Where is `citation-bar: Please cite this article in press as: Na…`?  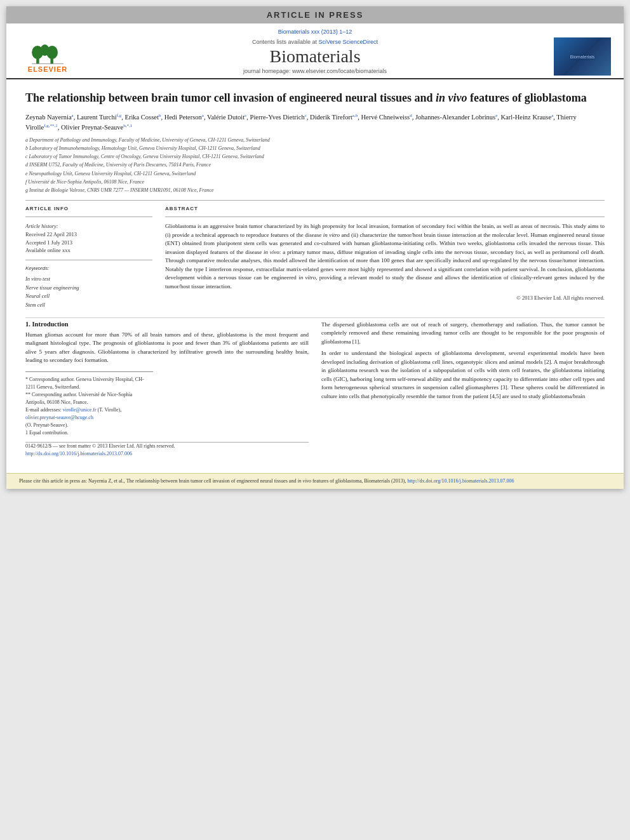
citation-bar: Please cite this article in press as: Na… is located at coordinates (315, 481).